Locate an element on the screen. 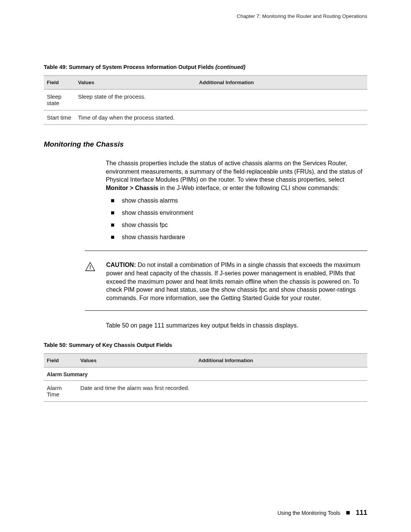 This screenshot has height=532, width=411. cell-values: Sleep state of the process. is located at coordinates (135, 100).